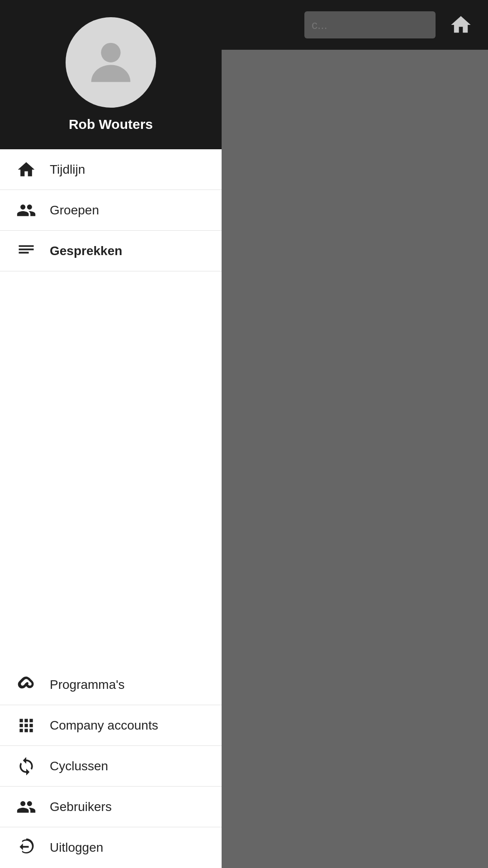 The image size is (488, 868). What do you see at coordinates (74, 210) in the screenshot?
I see `sidebar-item-groepen-label: Groepen` at bounding box center [74, 210].